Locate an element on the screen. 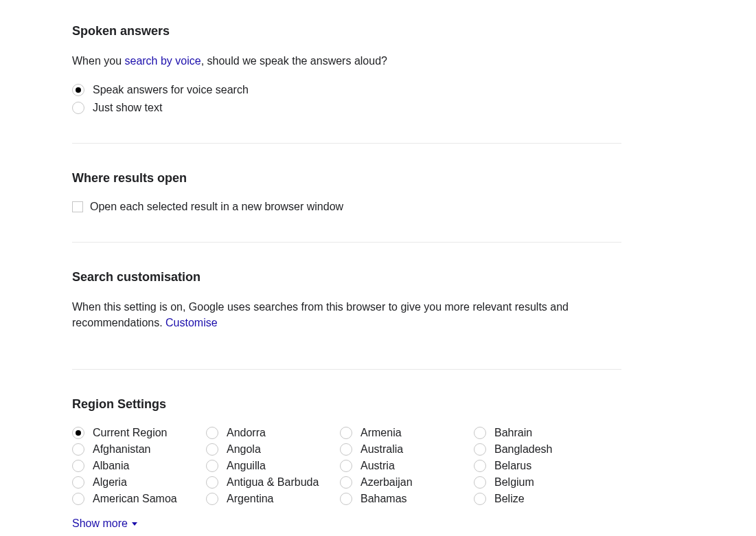 This screenshot has height=536, width=756. region-option-row: Belize is located at coordinates (541, 499).